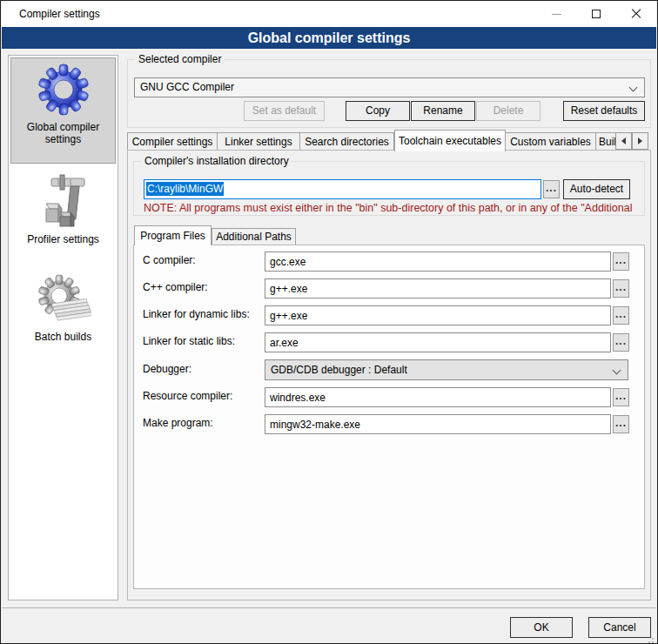 The width and height of the screenshot is (658, 644). What do you see at coordinates (653, 639) in the screenshot?
I see `resize-grip` at bounding box center [653, 639].